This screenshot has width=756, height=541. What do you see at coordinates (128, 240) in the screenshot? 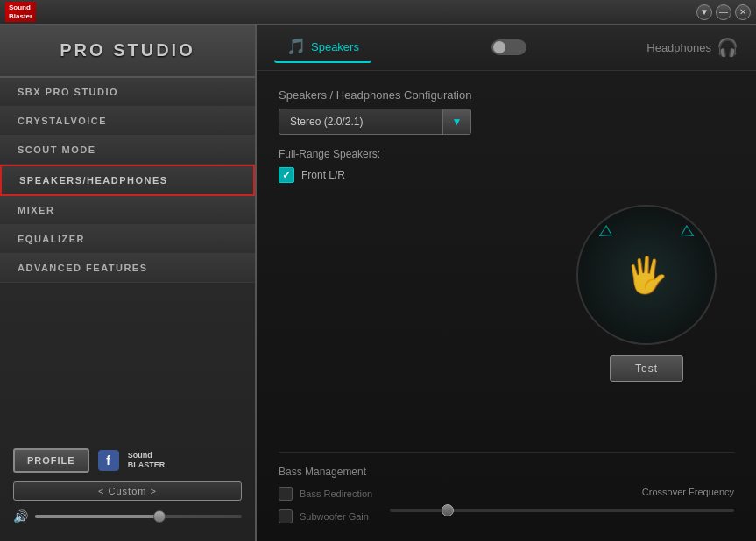
I see `sidebar-item-equalizer: EQUALIZER` at bounding box center [128, 240].